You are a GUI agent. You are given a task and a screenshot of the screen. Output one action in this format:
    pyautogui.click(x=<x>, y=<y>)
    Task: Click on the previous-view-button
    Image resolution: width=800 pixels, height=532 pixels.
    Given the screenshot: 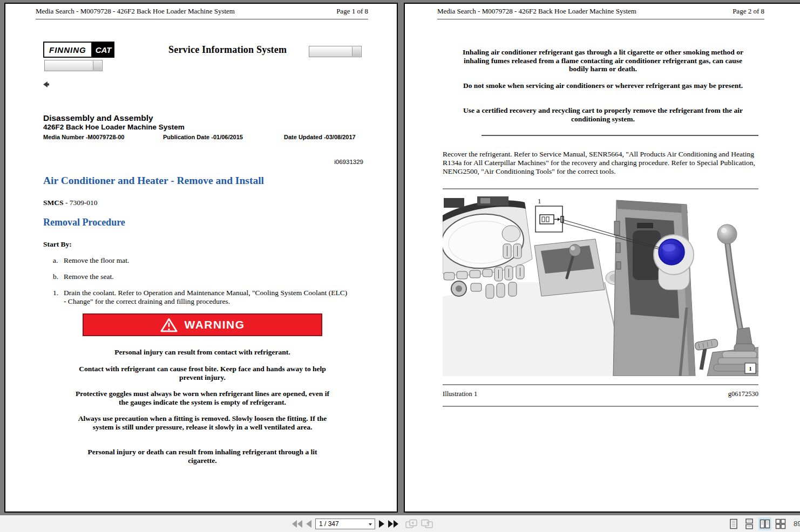 What is the action you would take?
    pyautogui.click(x=411, y=524)
    